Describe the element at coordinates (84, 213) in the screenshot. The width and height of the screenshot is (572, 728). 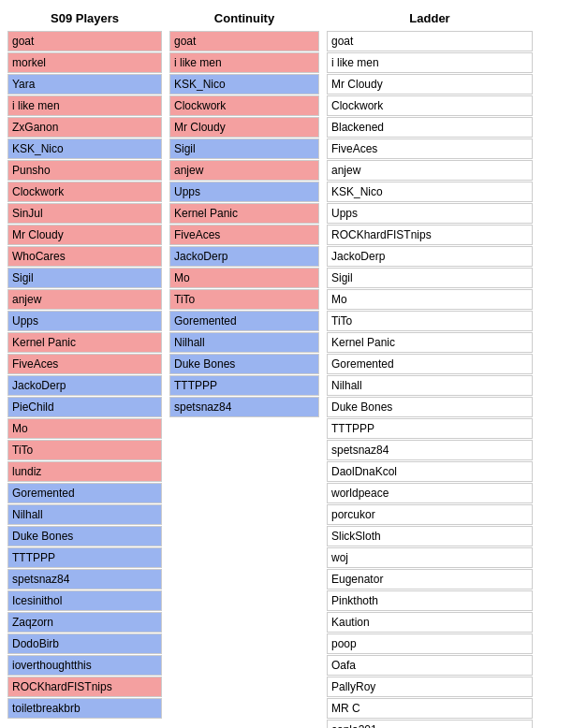
I see `player-row: SinJul` at that location.